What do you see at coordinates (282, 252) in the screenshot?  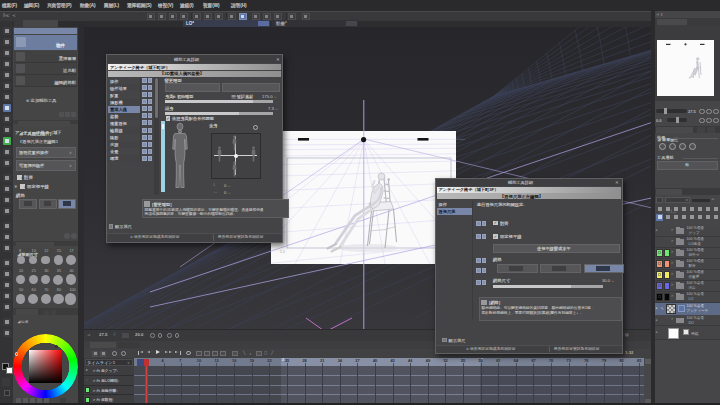 I see `svg-text: 1-1` at bounding box center [282, 252].